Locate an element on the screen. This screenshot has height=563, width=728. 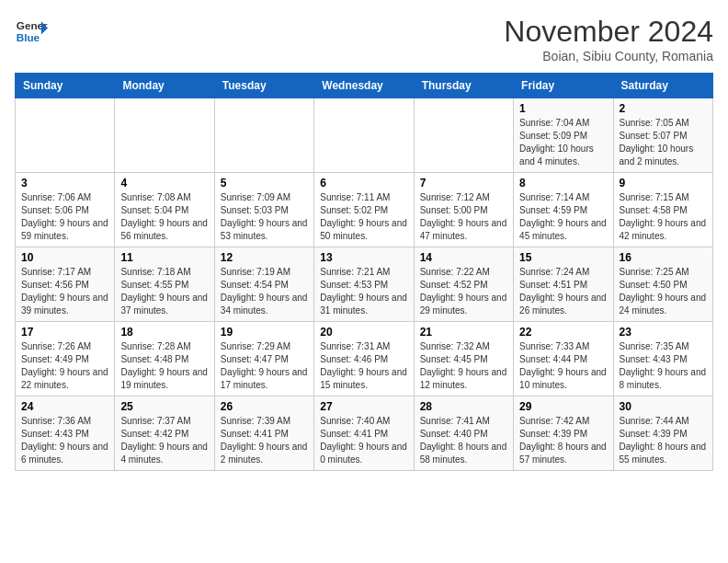
svg-text: Blue is located at coordinates (28, 37).